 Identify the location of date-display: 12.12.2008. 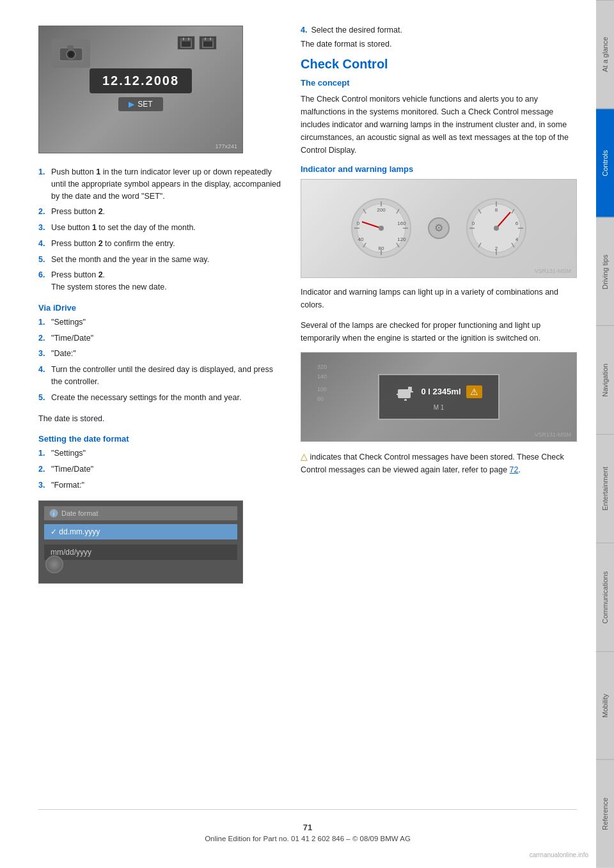
(141, 81).